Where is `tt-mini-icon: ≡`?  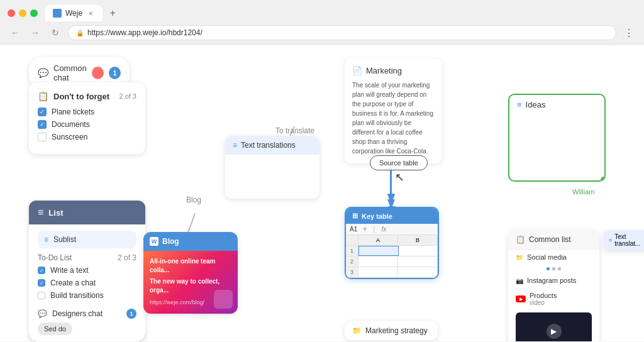 tt-mini-icon: ≡ is located at coordinates (610, 240).